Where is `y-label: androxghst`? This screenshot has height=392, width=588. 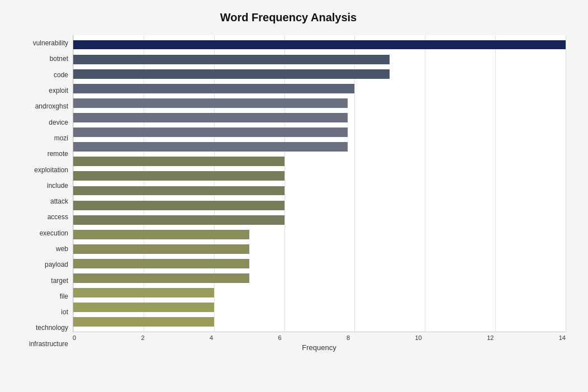
y-label: androxghst is located at coordinates (40, 106).